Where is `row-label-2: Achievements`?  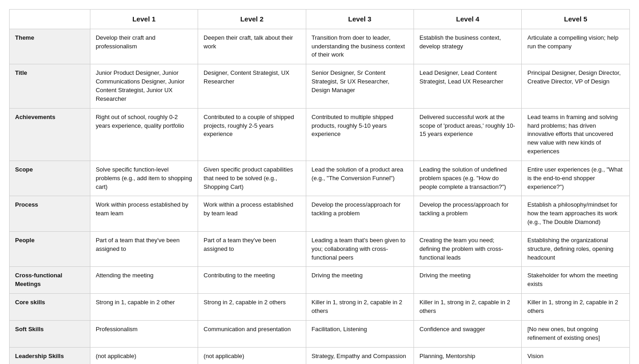 row-label-2: Achievements is located at coordinates (50, 134).